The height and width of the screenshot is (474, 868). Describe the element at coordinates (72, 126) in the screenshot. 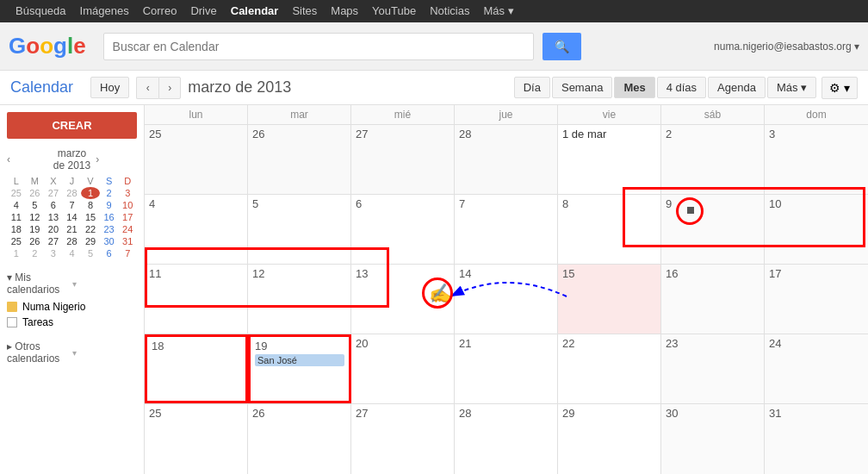

I see `create-button: CREAR` at that location.